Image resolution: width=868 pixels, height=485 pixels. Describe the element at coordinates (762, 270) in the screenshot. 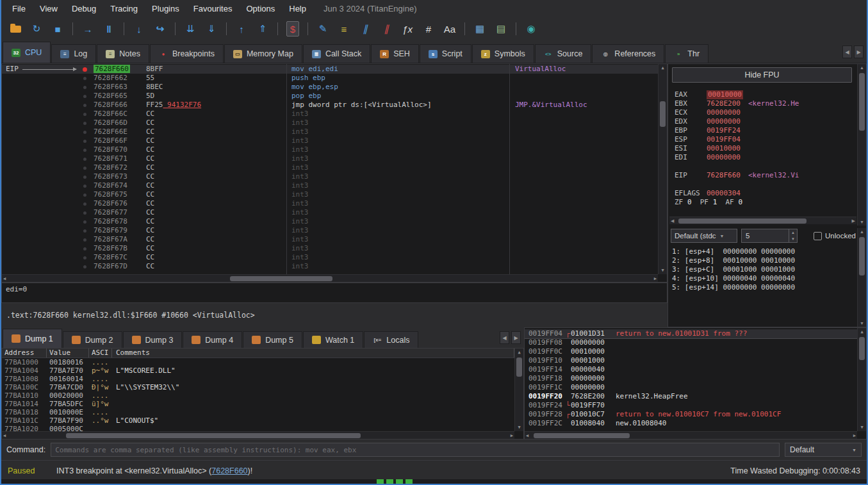

I see `argument-row: 3: [esp+C] 00001000 00001000` at that location.